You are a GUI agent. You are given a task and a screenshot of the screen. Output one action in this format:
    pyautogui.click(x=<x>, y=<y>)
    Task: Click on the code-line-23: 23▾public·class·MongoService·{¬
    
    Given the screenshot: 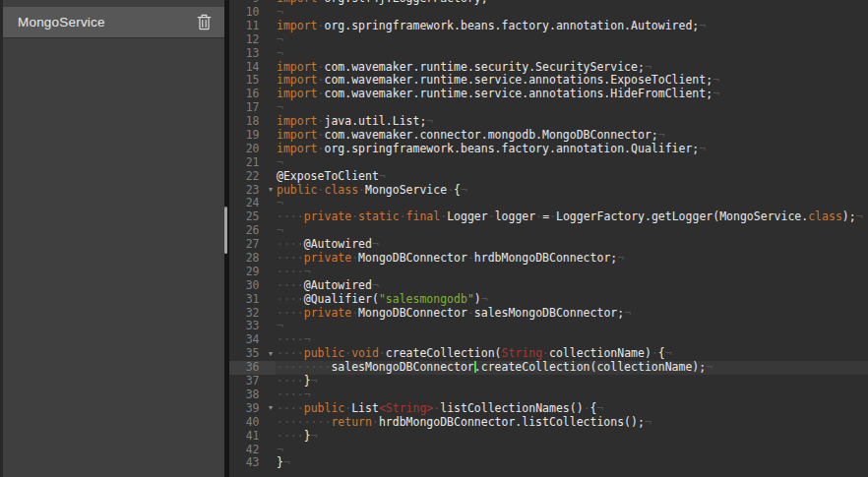 What is the action you would take?
    pyautogui.click(x=549, y=191)
    